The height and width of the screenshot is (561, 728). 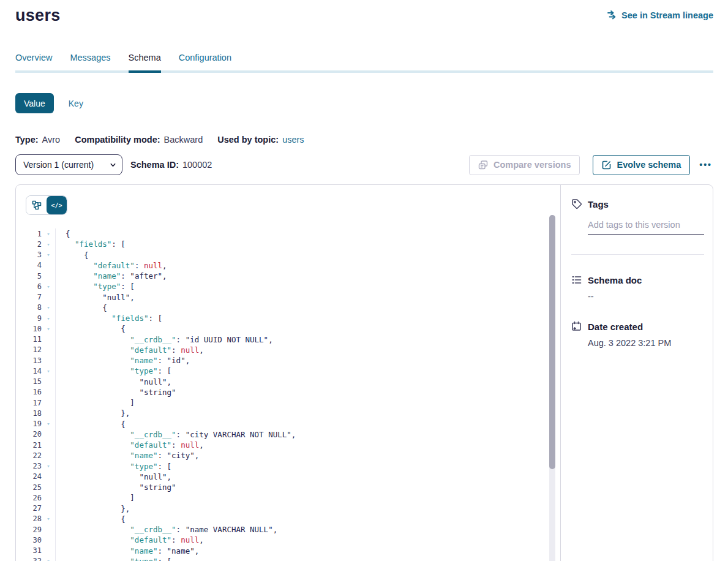 What do you see at coordinates (34, 103) in the screenshot?
I see `value-toggle-button: Value` at bounding box center [34, 103].